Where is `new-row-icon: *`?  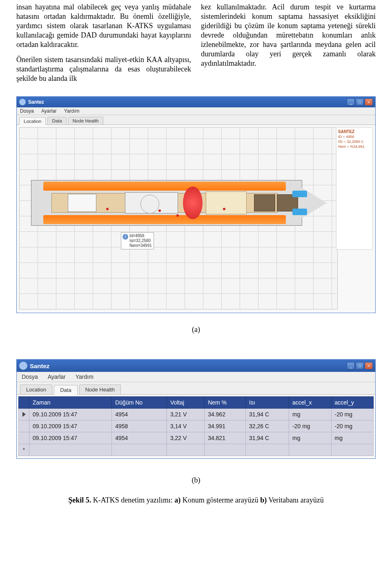
new-row-icon: * is located at coordinates (24, 450).